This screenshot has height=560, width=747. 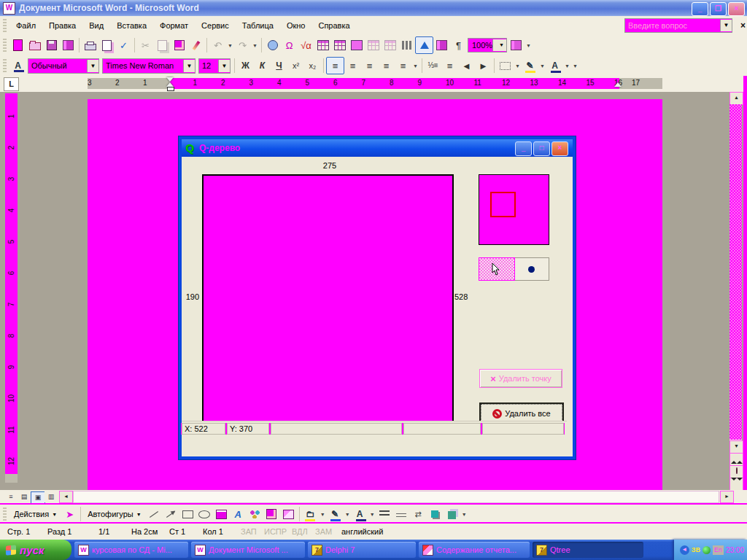 I want to click on drawing-toolbar-button, so click(x=425, y=45).